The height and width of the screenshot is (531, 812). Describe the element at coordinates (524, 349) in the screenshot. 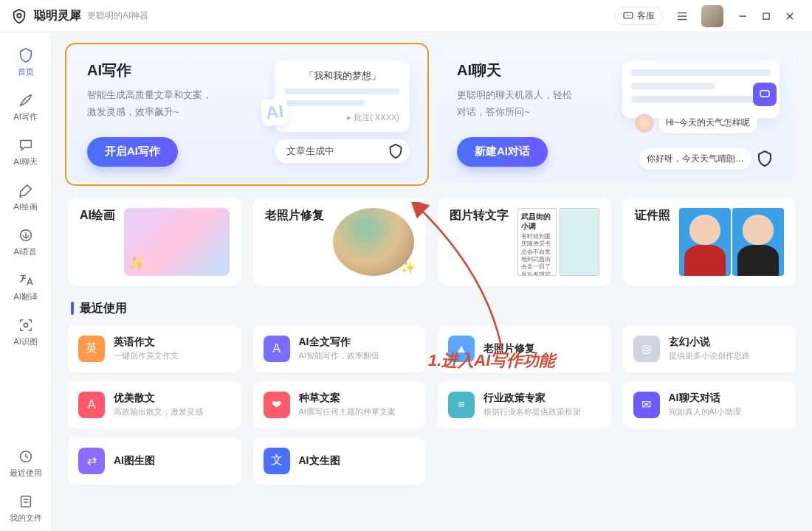

I see `recent-item: ▲老照片修复` at that location.